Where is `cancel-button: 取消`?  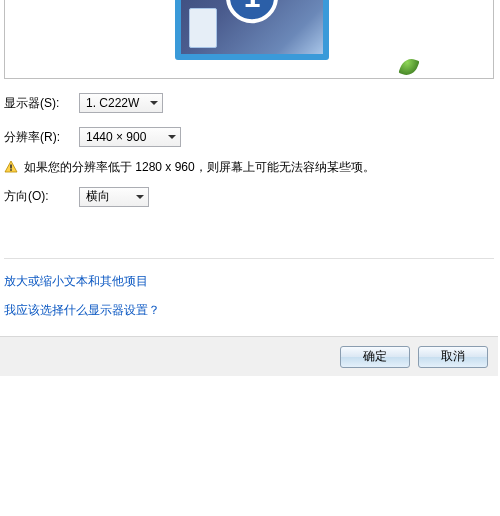
cancel-button: 取消 is located at coordinates (453, 357).